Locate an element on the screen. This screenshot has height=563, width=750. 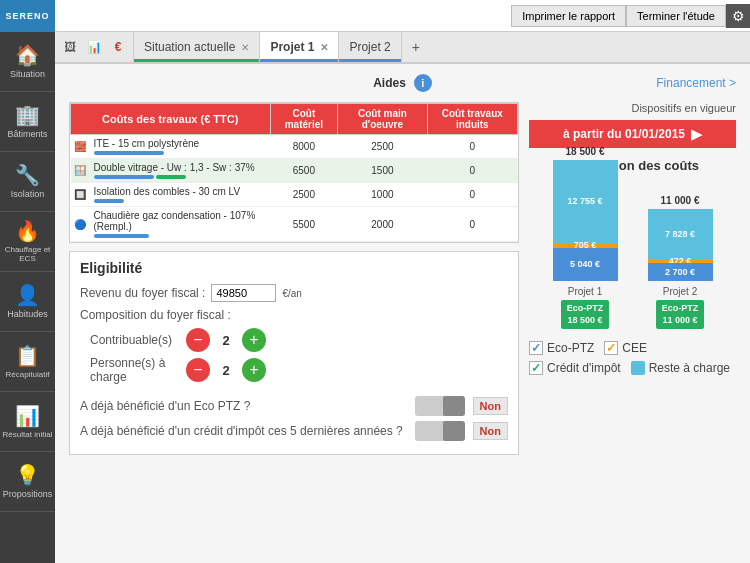
legend-item-3: Reste à charge is located at coordinates (680, 368).